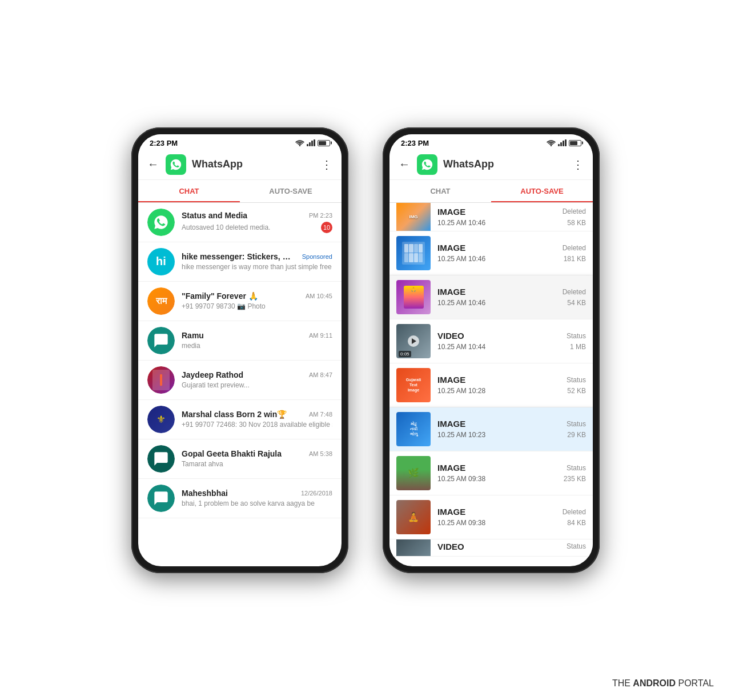 This screenshot has width=731, height=700. I want to click on chat-preview-maheshbhai: bhai, 1 problem be ao solve karva aagya …, so click(257, 503).